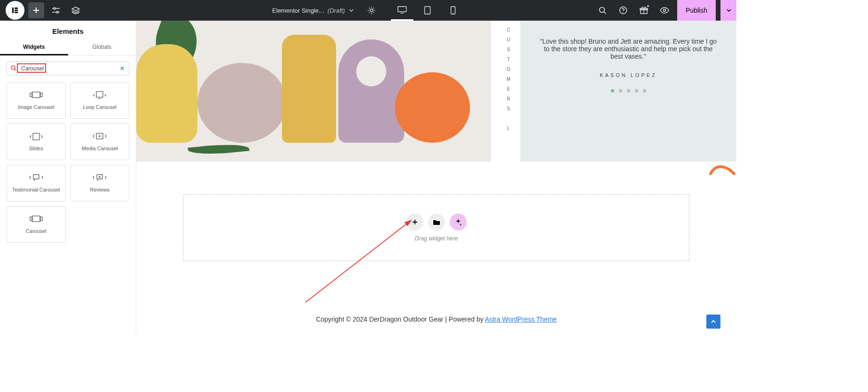  What do you see at coordinates (56, 10) in the screenshot?
I see `site-settings-button` at bounding box center [56, 10].